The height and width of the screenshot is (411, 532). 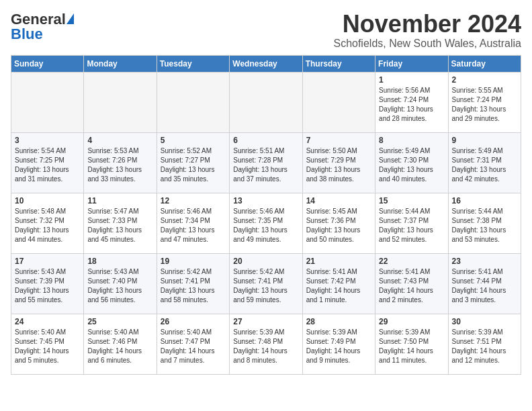 I want to click on day-number: 13, so click(x=266, y=201).